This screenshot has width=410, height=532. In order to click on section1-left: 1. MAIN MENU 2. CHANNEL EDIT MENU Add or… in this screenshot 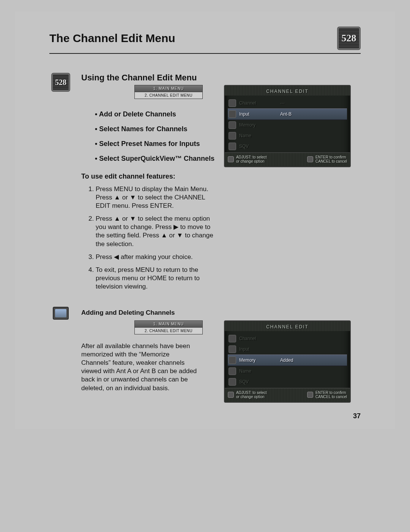, I will do `click(149, 190)`.